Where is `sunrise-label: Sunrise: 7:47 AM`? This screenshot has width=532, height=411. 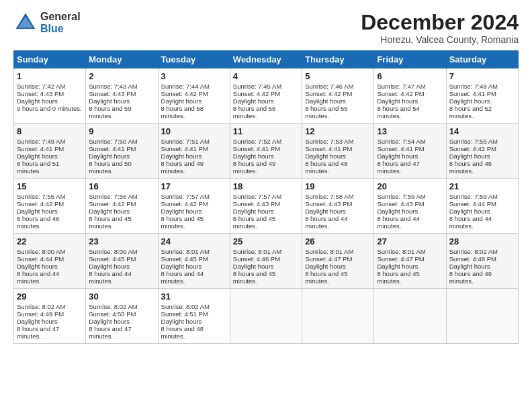
sunrise-label: Sunrise: 7:47 AM is located at coordinates (401, 86).